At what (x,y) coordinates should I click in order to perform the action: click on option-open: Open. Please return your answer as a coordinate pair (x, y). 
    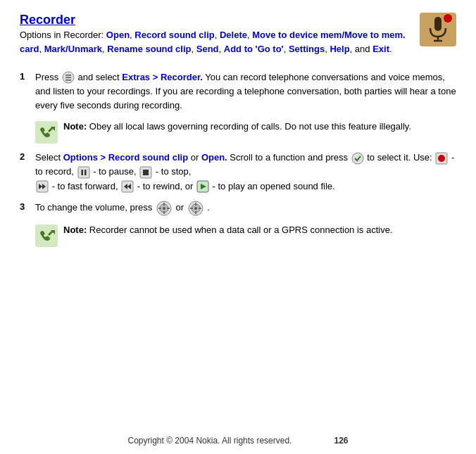
    Looking at the image, I should click on (118, 35).